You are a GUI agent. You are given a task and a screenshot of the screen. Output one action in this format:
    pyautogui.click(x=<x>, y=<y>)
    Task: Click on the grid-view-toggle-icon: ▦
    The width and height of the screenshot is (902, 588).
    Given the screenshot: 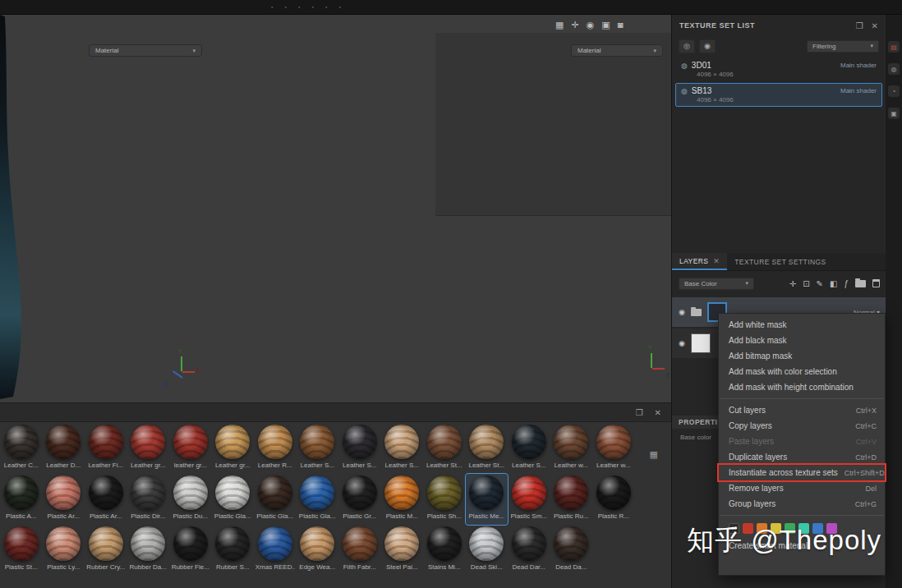 What is the action you would take?
    pyautogui.click(x=654, y=455)
    